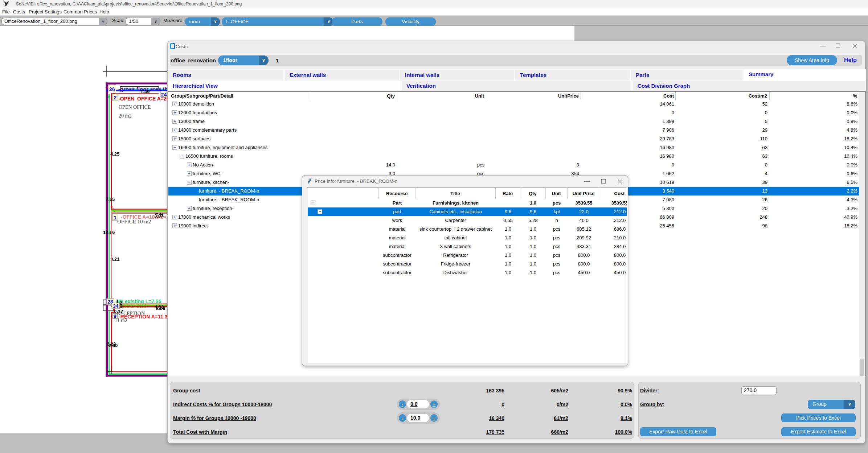  I want to click on svg-text: 10.66, so click(109, 232).